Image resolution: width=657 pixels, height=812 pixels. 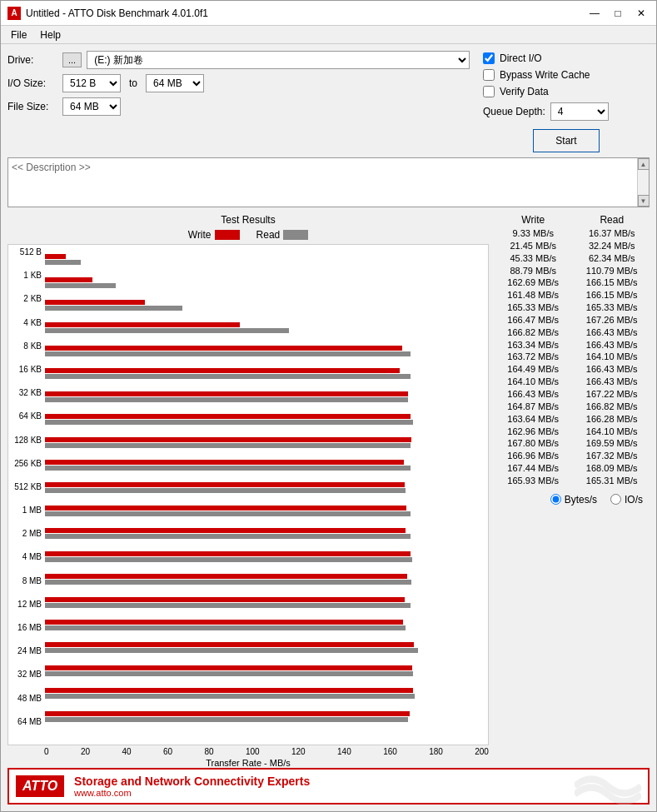 I want to click on minimize-button: —, so click(x=595, y=13).